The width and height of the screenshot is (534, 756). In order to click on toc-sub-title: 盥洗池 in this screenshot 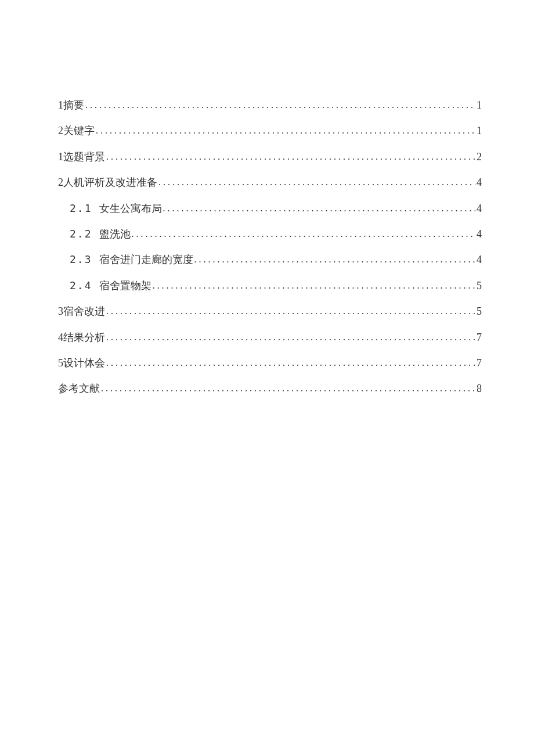, I will do `click(115, 234)`.